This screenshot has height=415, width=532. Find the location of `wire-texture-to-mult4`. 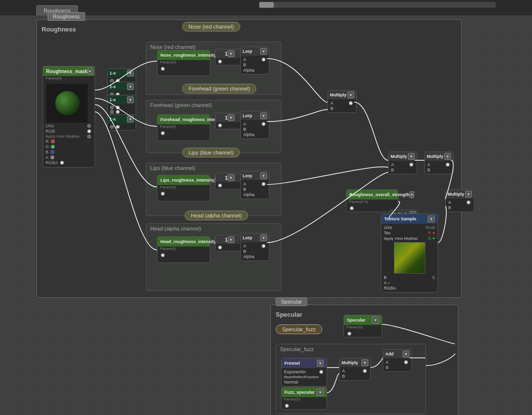

wire-texture-to-mult4 is located at coordinates (442, 225).